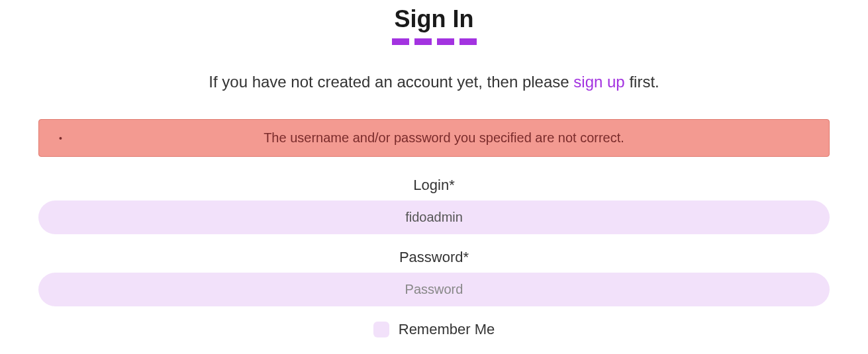 Image resolution: width=868 pixels, height=354 pixels. I want to click on subtitle: If you have not created an account yet, …, so click(434, 82).